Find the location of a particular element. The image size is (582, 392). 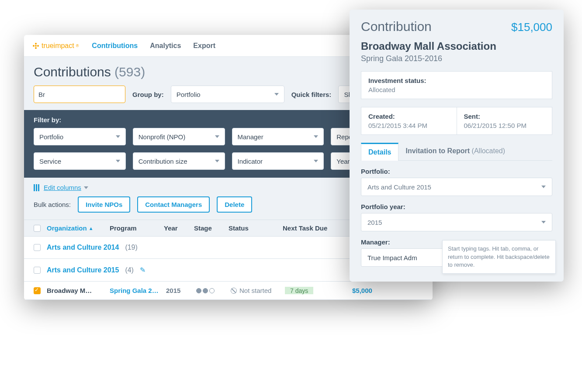

filter-portfolio: Portfolio is located at coordinates (80, 137).